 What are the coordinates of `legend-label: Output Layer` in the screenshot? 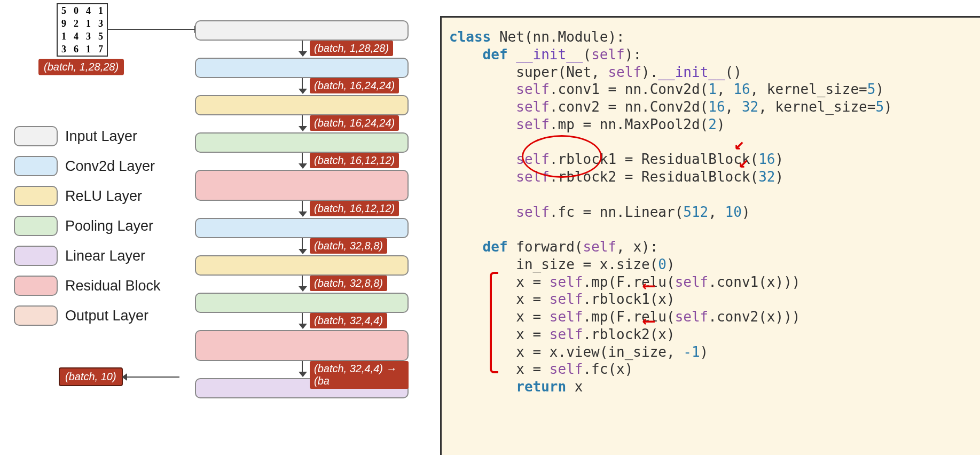 It's located at (107, 316).